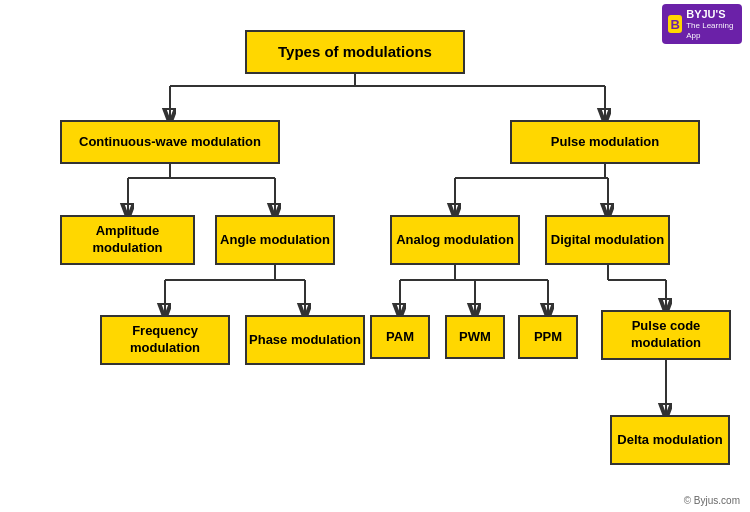 Image resolution: width=750 pixels, height=512 pixels. What do you see at coordinates (608, 240) in the screenshot?
I see `digital-node: Digital modulation` at bounding box center [608, 240].